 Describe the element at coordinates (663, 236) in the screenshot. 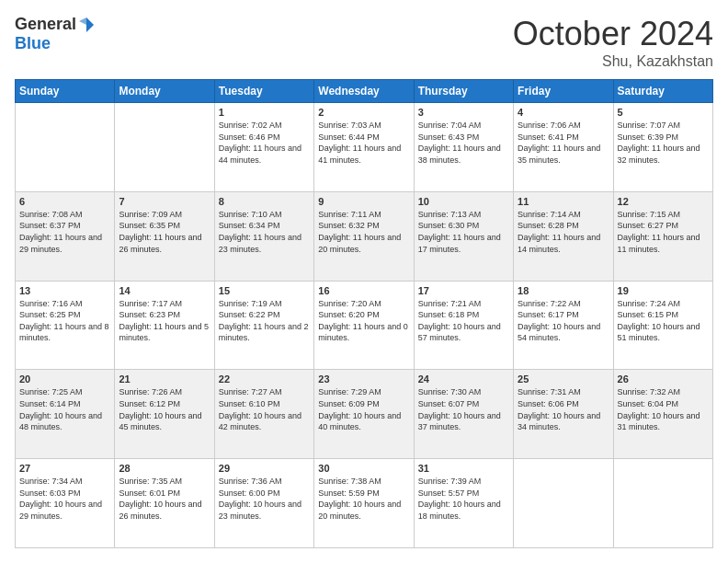

I see `calendar-cell: 12Sunrise: 7:15 AMSunset: 6:27 PMDayligh…` at that location.